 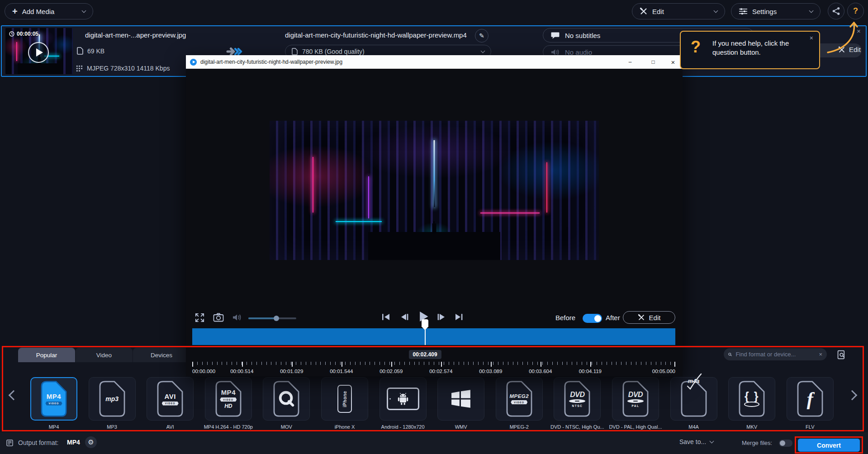 I want to click on file-search-icon, so click(x=842, y=355).